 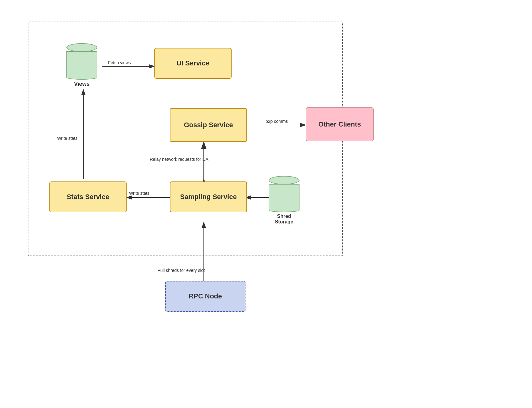 What do you see at coordinates (208, 197) in the screenshot?
I see `sampling-service-box: Sampling Service` at bounding box center [208, 197].